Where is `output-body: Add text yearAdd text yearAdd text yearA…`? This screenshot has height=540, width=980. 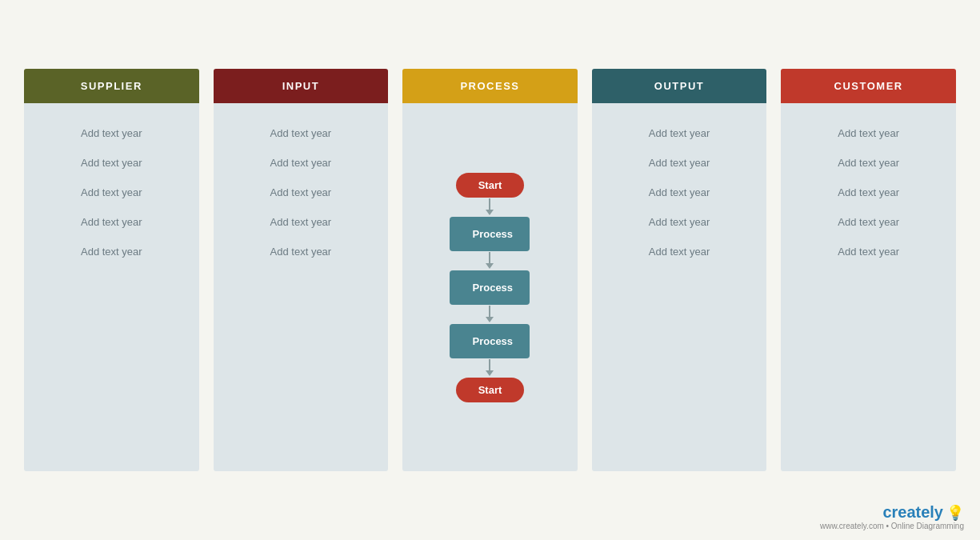
output-body: Add text yearAdd text yearAdd text yearA… is located at coordinates (680, 287).